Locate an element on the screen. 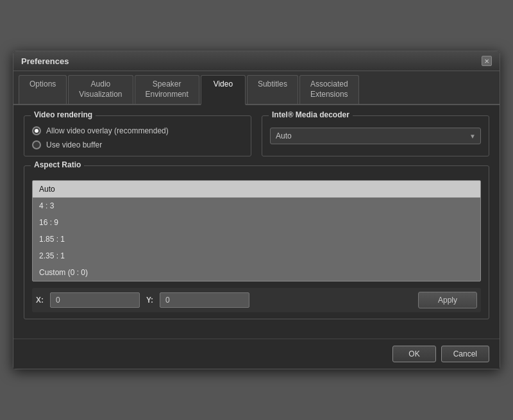 The image size is (513, 420). ok-button: OK is located at coordinates (414, 354).